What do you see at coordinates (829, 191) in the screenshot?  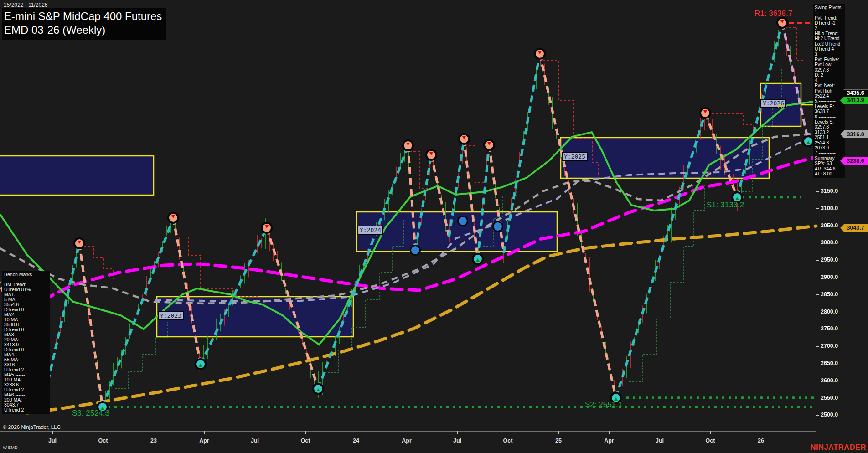 I see `price-axis-label: 3150.0` at bounding box center [829, 191].